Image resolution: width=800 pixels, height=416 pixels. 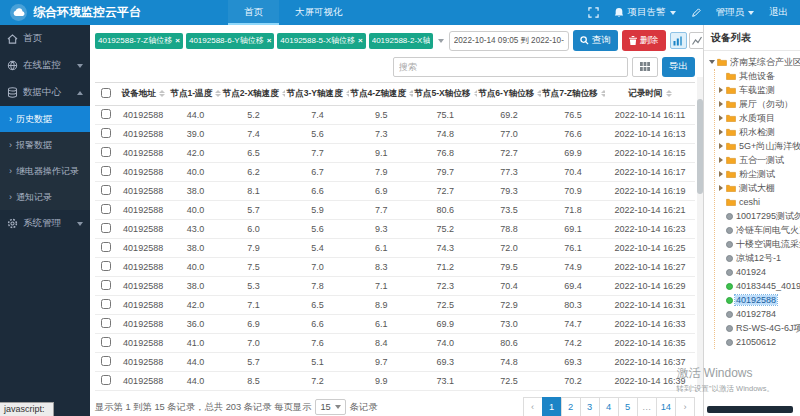 I want to click on tree-node: 5G+尚山海洋牧场海产品, so click(x=758, y=146).